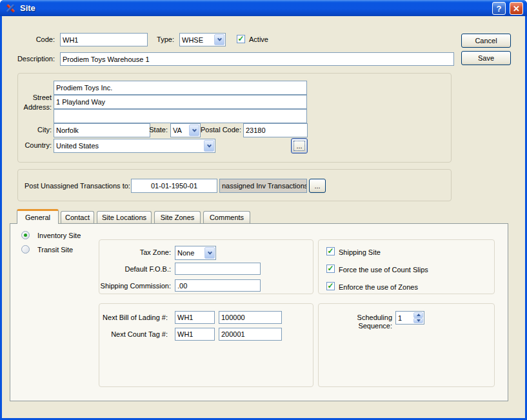 This screenshot has height=420, width=527. Describe the element at coordinates (221, 130) in the screenshot. I see `postal-code-label: Postal Code:` at that location.